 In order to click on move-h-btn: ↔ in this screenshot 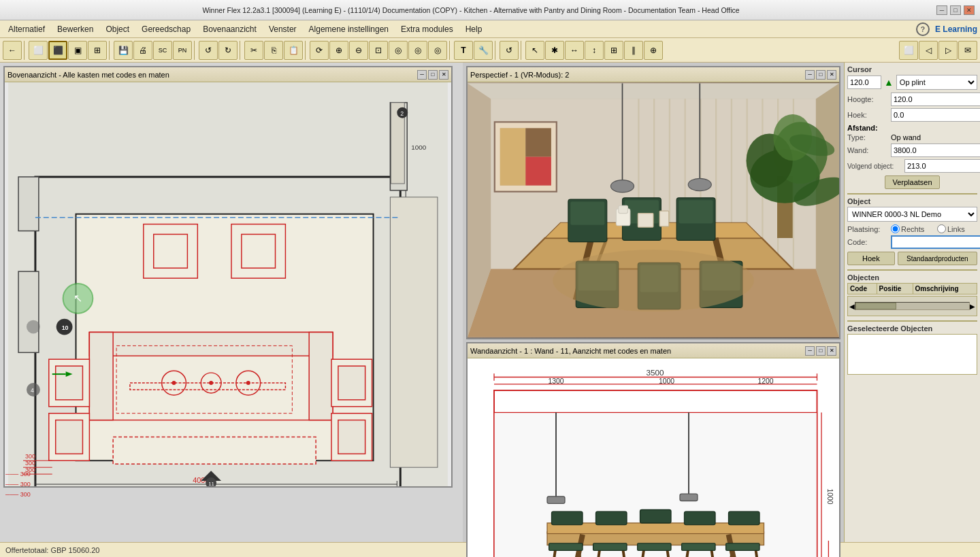, I will do `click(574, 50)`.